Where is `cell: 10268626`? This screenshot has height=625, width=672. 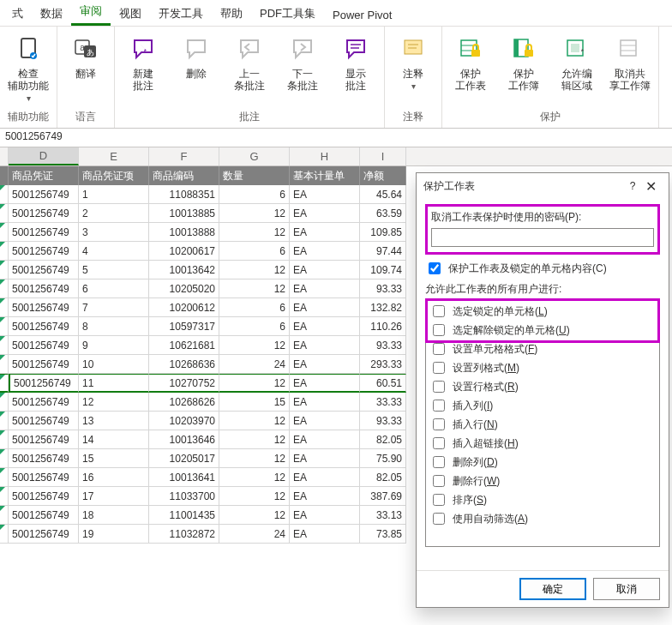
cell: 10268626 is located at coordinates (184, 402).